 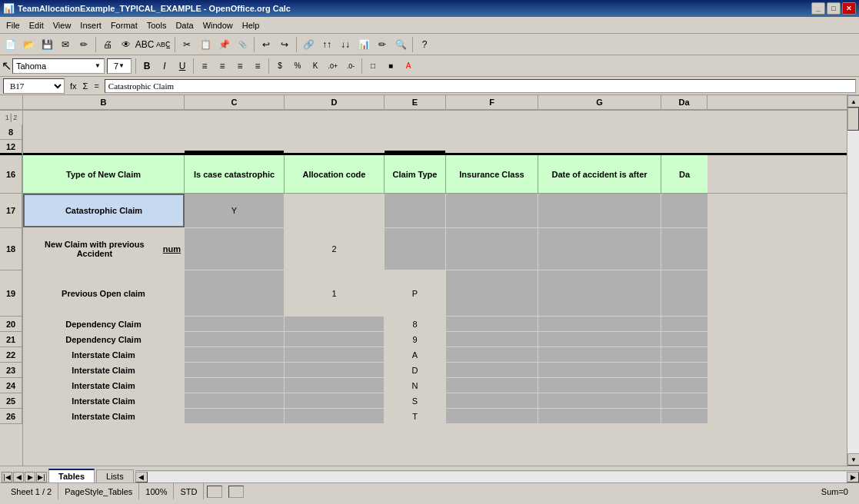 What do you see at coordinates (37, 25) in the screenshot?
I see `menu-edit: Edit` at bounding box center [37, 25].